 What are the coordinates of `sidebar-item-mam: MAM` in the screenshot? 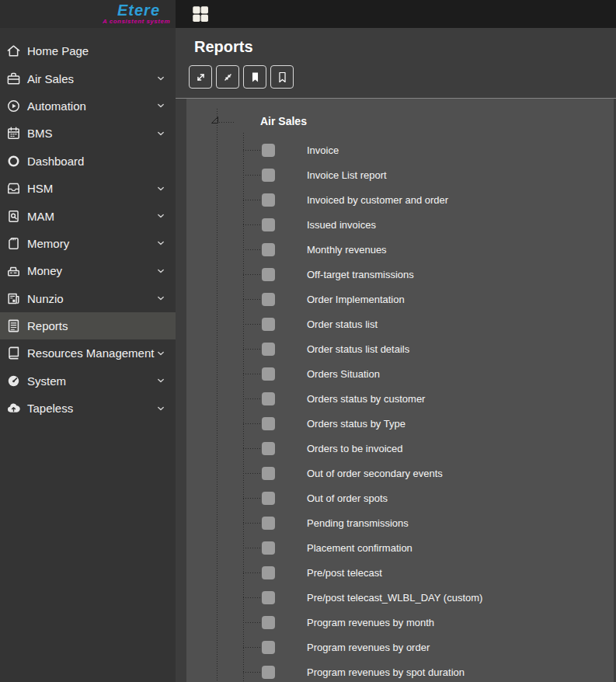 It's located at (88, 216).